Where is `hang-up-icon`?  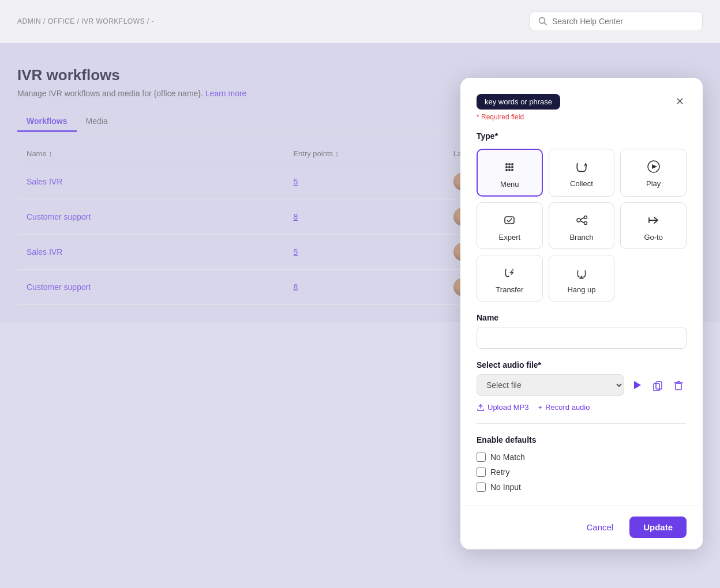
hang-up-icon is located at coordinates (582, 273).